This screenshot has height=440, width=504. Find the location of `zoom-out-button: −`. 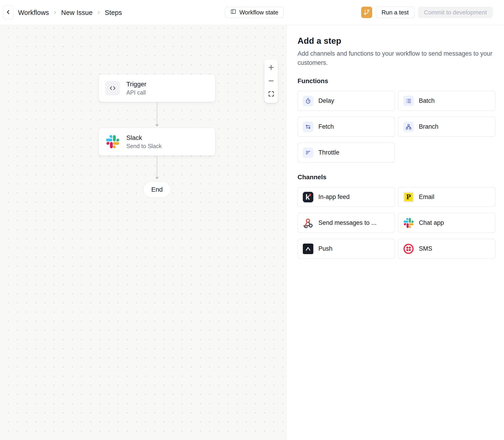

zoom-out-button: − is located at coordinates (271, 81).